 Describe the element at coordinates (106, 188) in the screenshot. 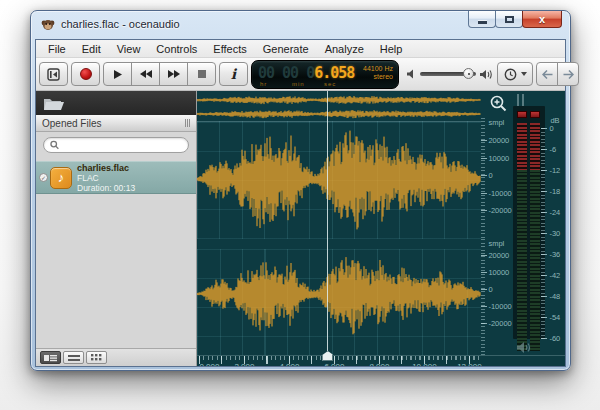

I see `file-duration: Duration: 00:13` at that location.